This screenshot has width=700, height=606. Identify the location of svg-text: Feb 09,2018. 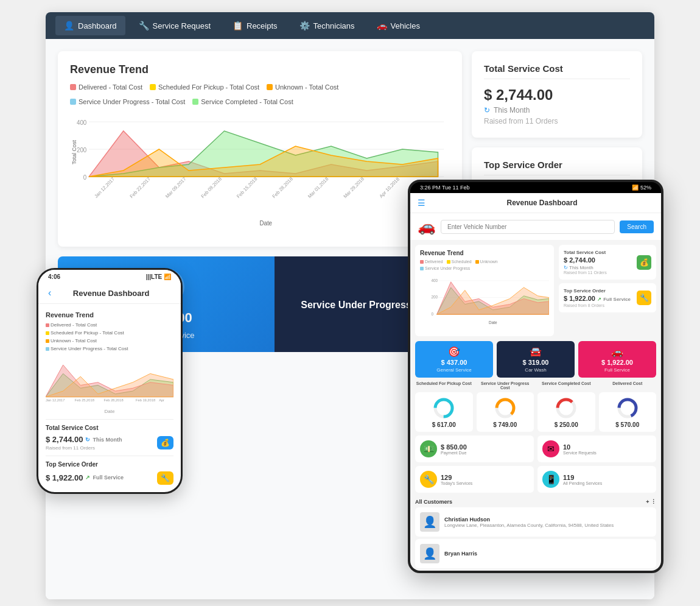
(212, 188).